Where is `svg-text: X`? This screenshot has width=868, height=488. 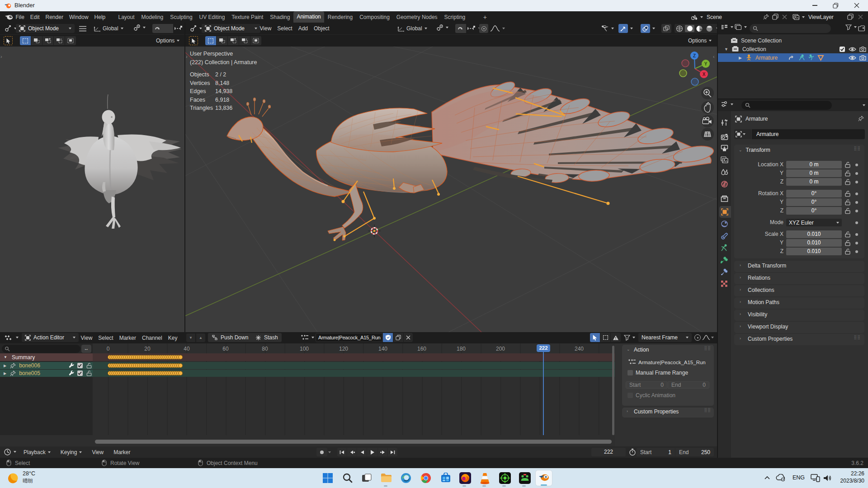
svg-text: X is located at coordinates (704, 74).